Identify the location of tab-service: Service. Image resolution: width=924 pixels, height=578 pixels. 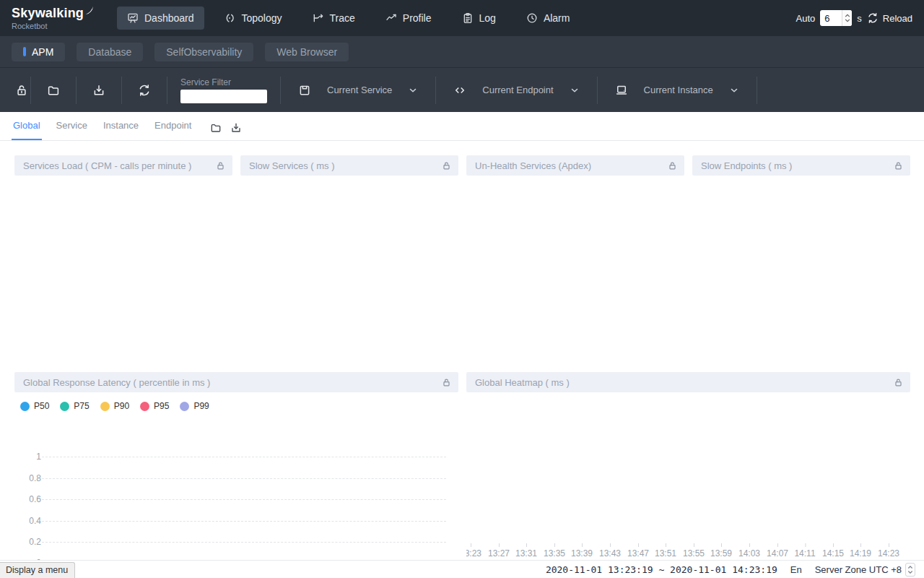
(72, 130).